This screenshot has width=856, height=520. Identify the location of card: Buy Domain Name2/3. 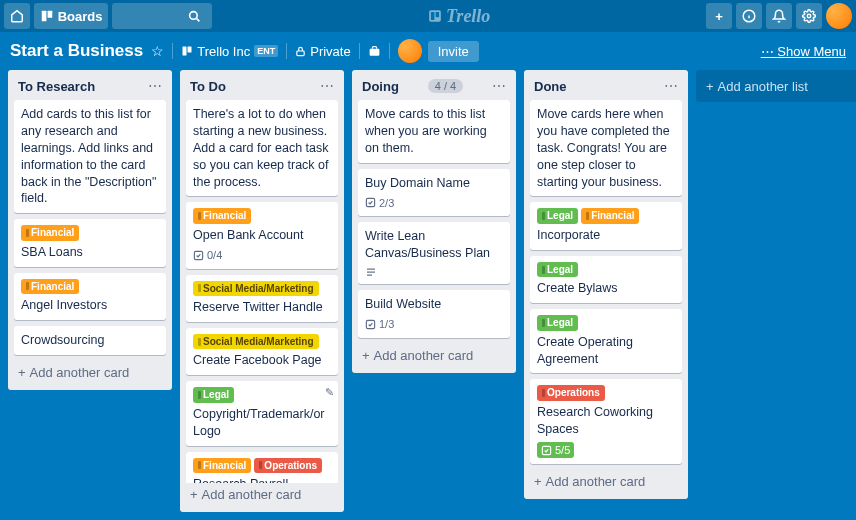
(434, 193).